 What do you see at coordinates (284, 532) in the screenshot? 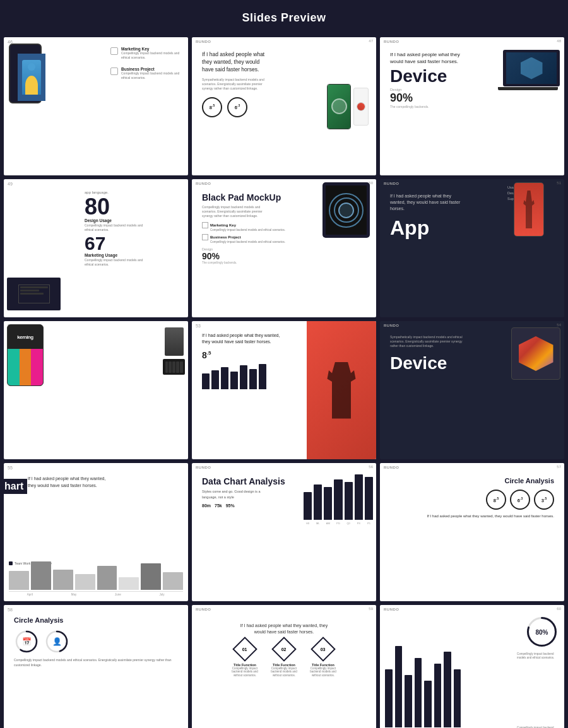
I see `slide-11: RUNDO 56 Data Chart Analysis Styles come…` at bounding box center [284, 532].